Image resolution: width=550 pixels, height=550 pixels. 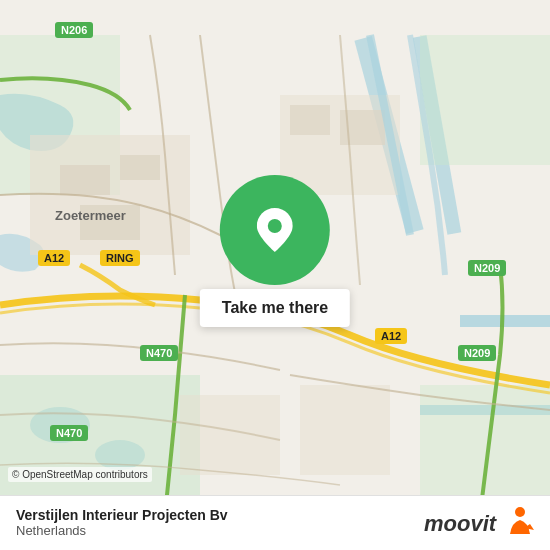 I want to click on road-badge-a12-3: A12, so click(x=391, y=336).